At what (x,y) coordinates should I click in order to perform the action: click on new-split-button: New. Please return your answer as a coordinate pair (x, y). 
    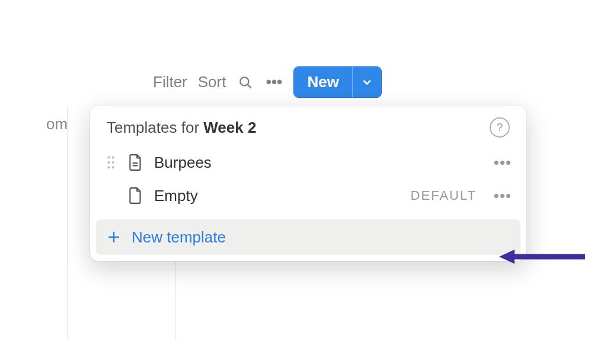
    Looking at the image, I should click on (337, 82).